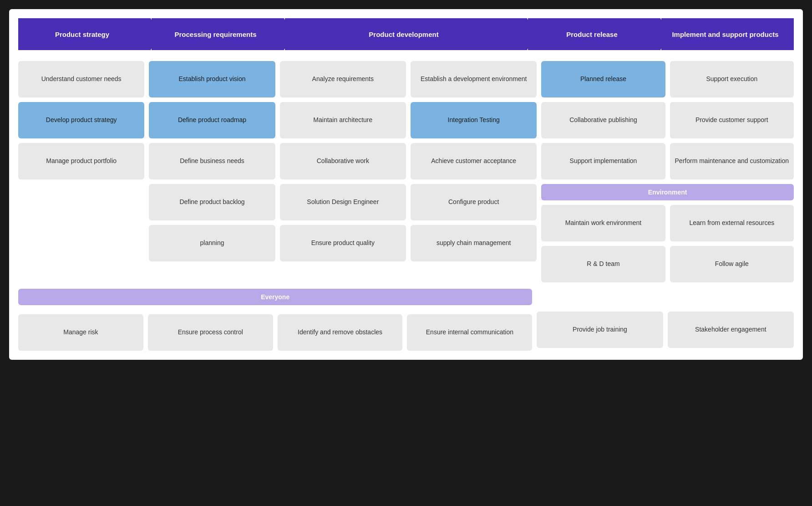  Describe the element at coordinates (731, 330) in the screenshot. I see `card-stakeholder-engagement: Stakeholder engagement` at that location.